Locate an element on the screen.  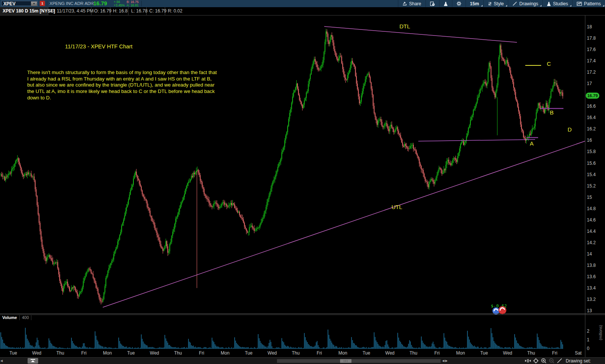
price-tick-label: 15.8 is located at coordinates (591, 152).